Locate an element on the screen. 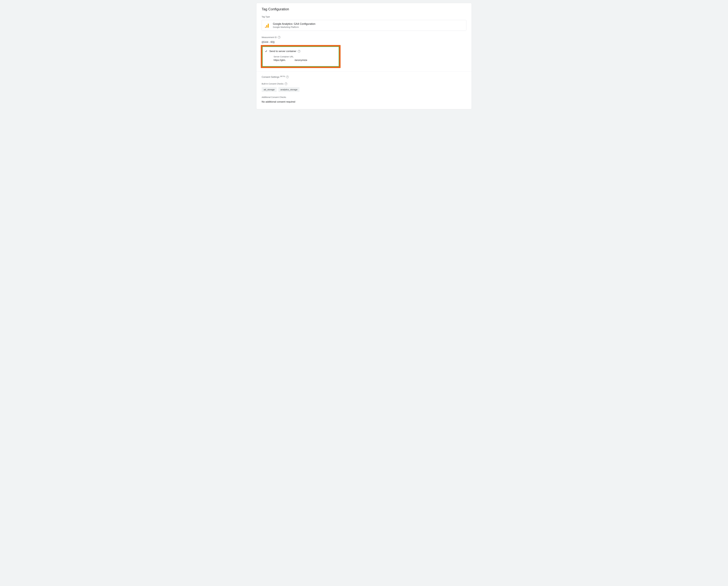 This screenshot has height=586, width=728. server-container-highlight: ✓ Send to server container ? Server Cont… is located at coordinates (301, 56).